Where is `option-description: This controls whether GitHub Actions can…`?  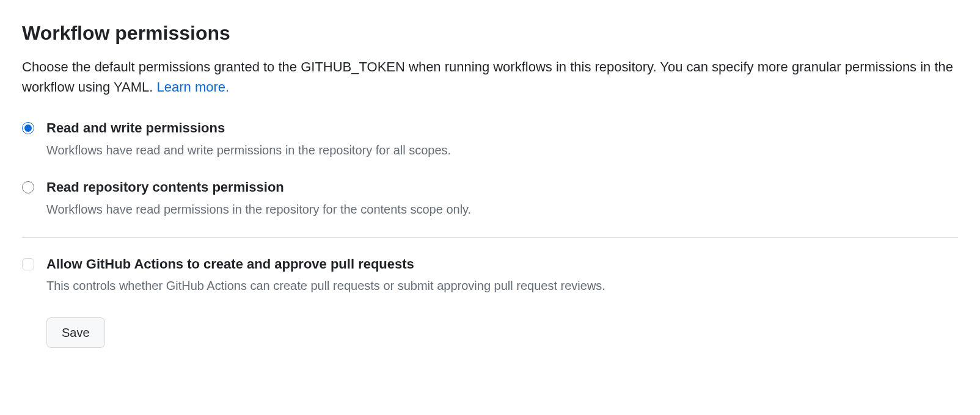
option-description: This controls whether GitHub Actions can… is located at coordinates (502, 286).